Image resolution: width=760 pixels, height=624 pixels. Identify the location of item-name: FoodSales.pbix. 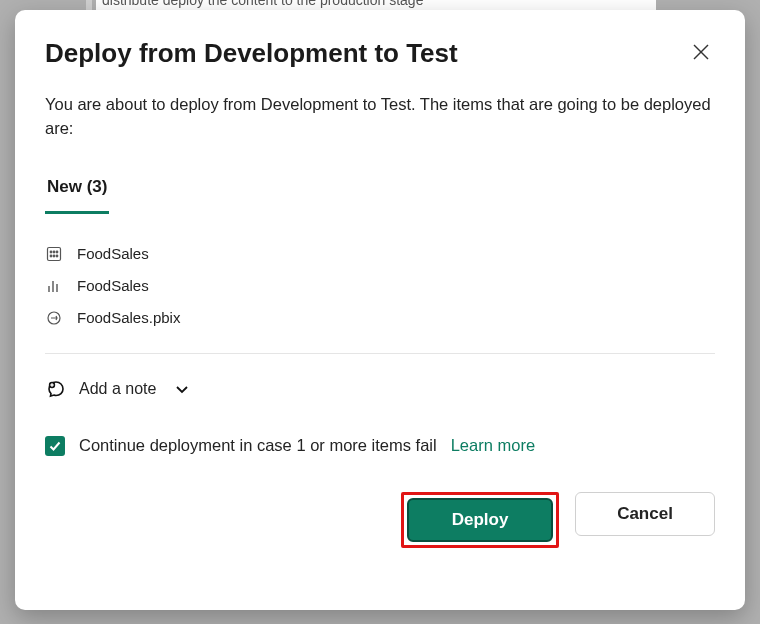
(128, 318).